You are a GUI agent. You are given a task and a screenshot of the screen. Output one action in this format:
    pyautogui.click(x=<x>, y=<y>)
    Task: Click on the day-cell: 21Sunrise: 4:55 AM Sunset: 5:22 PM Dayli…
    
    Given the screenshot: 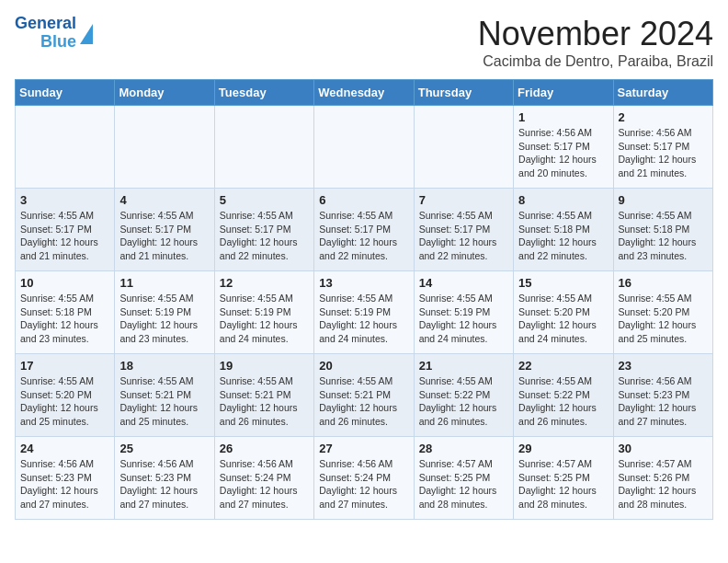 What is the action you would take?
    pyautogui.click(x=463, y=396)
    